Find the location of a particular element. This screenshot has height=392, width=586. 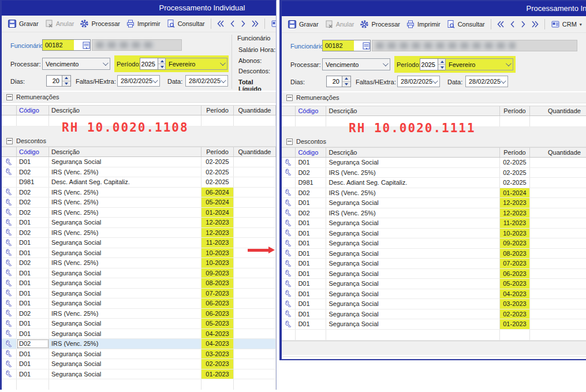

table-row: D02IRS (Venc. 25%)06-2024 is located at coordinates (139, 193).